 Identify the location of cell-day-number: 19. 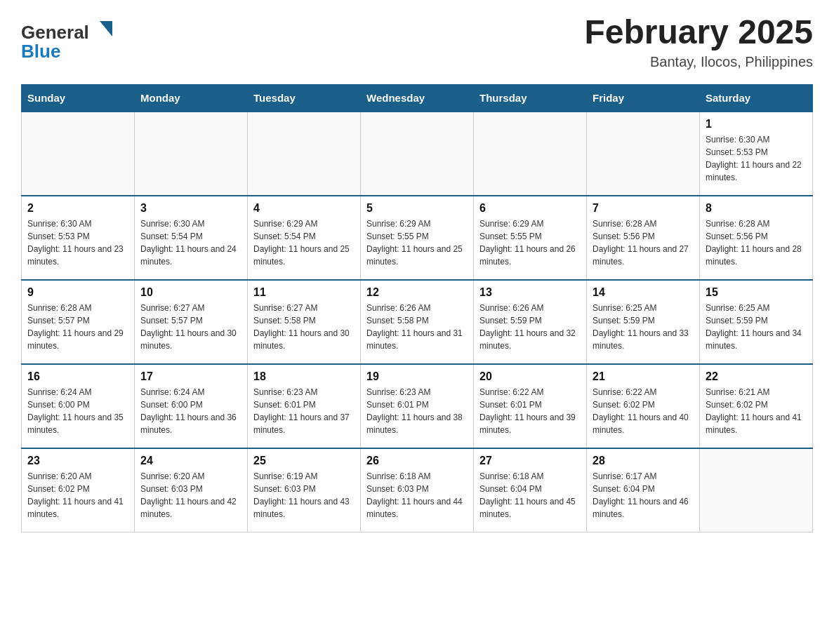
(417, 377).